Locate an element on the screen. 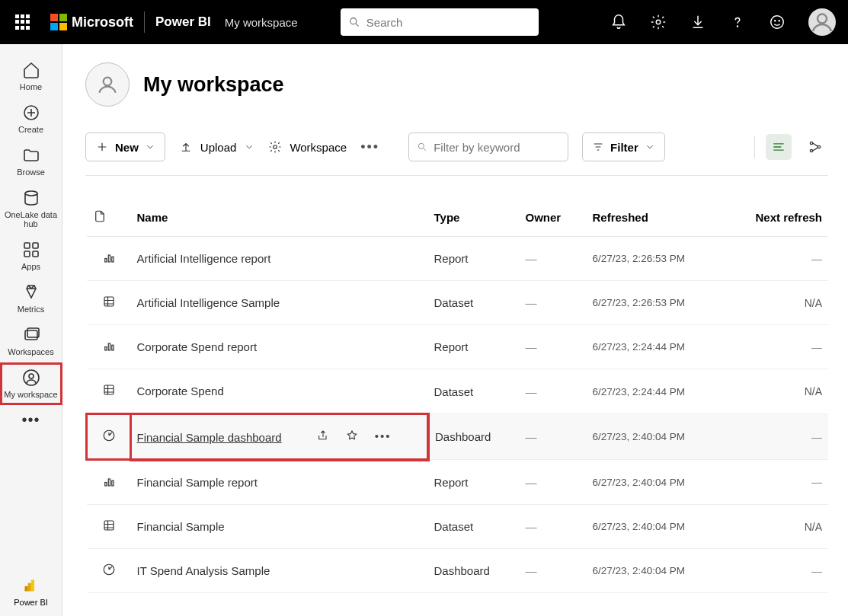 This screenshot has height=616, width=848. star-icon is located at coordinates (352, 436).